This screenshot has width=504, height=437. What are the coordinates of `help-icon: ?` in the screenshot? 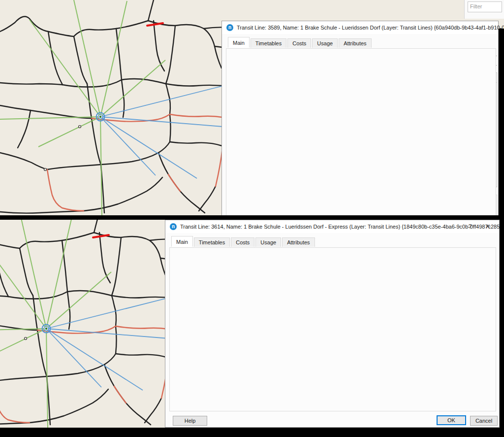 It's located at (470, 227).